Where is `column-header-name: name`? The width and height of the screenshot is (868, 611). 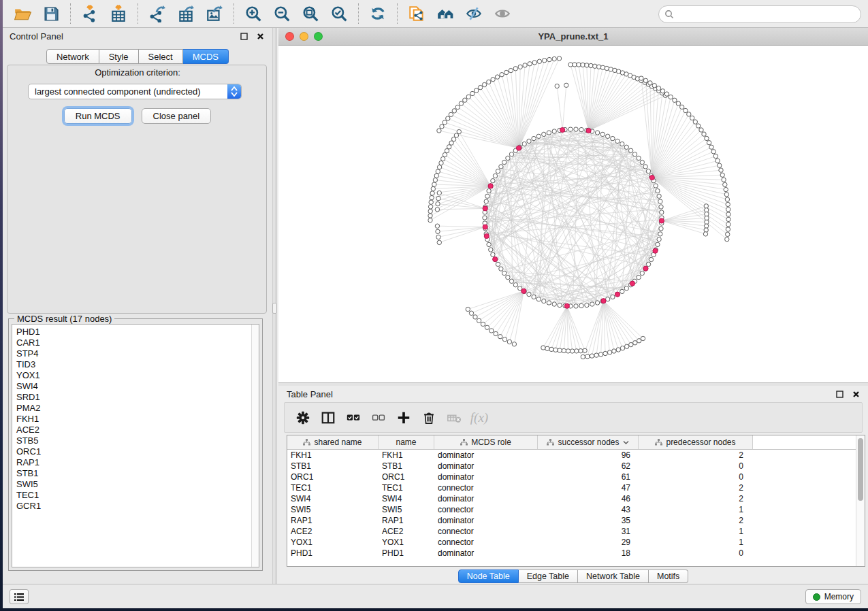
column-header-name: name is located at coordinates (406, 442).